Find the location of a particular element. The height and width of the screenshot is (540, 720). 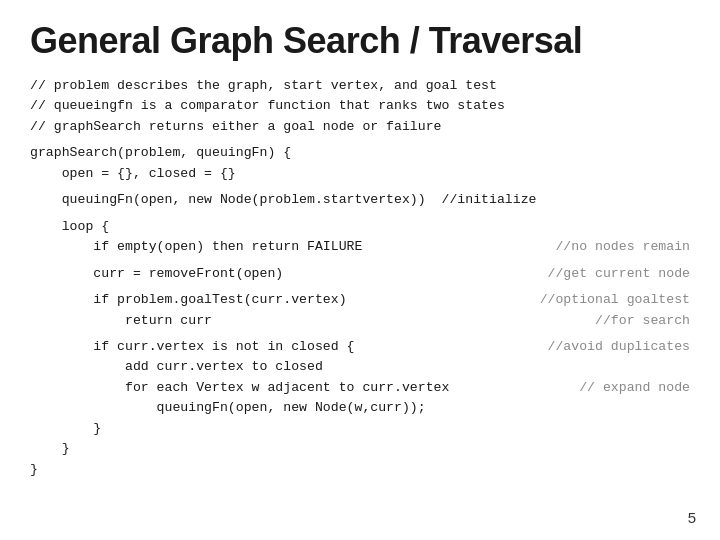

code-return-curr: return curr //for search is located at coordinates (360, 321).